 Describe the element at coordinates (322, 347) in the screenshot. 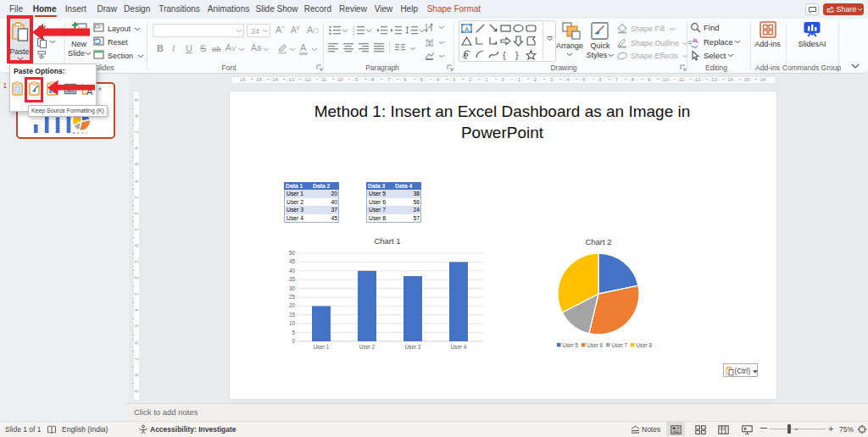

I see `svg-text: User 1` at that location.